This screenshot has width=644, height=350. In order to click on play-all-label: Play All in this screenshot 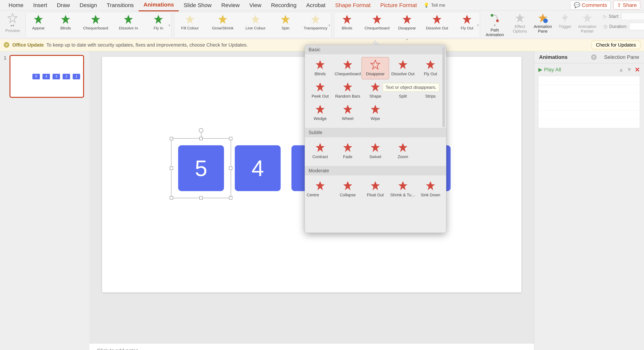, I will do `click(552, 70)`.